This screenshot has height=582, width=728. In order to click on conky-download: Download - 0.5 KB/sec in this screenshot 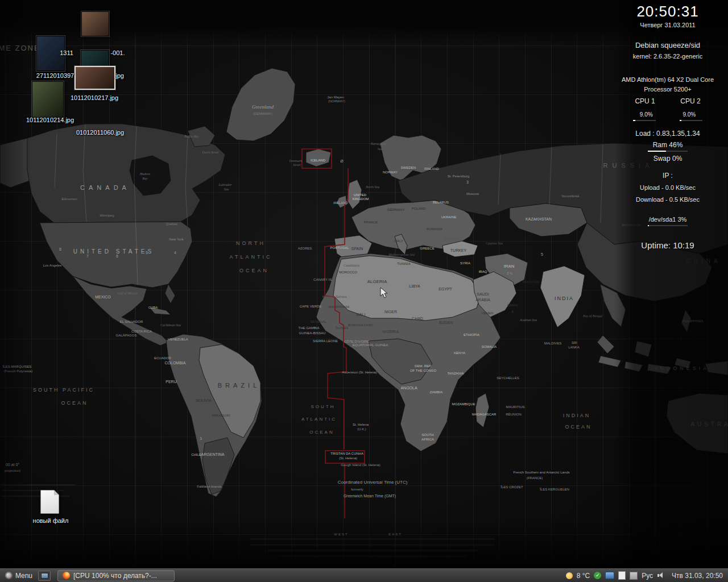, I will do `click(668, 200)`.